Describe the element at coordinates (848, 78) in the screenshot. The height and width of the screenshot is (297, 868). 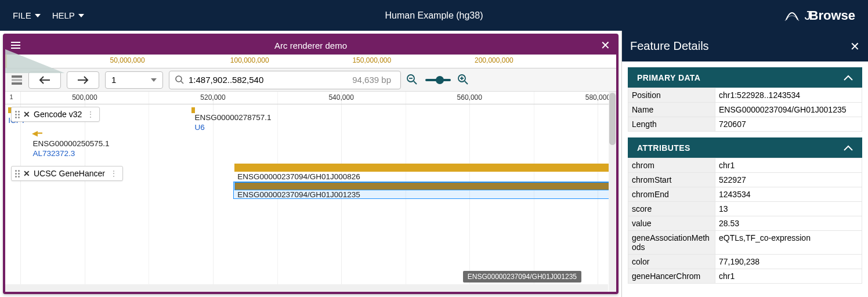
I see `chevron-up-icon` at that location.